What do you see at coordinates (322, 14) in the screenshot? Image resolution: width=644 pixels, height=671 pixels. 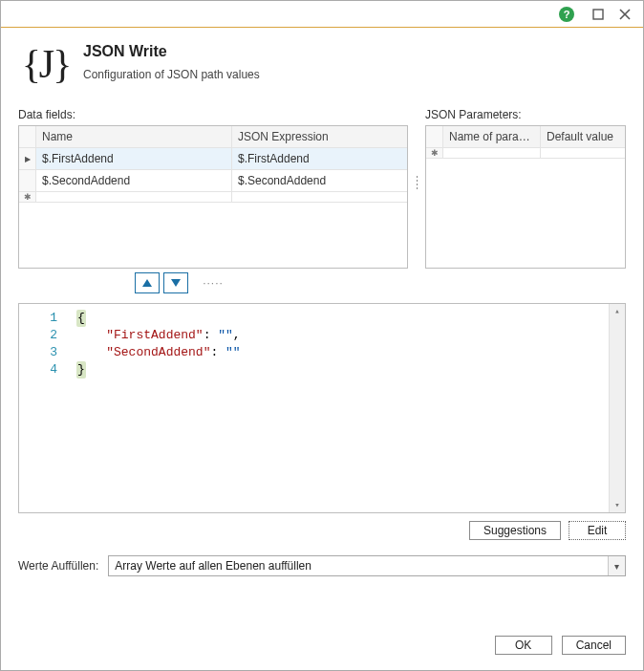 I see `titlebar: ?` at bounding box center [322, 14].